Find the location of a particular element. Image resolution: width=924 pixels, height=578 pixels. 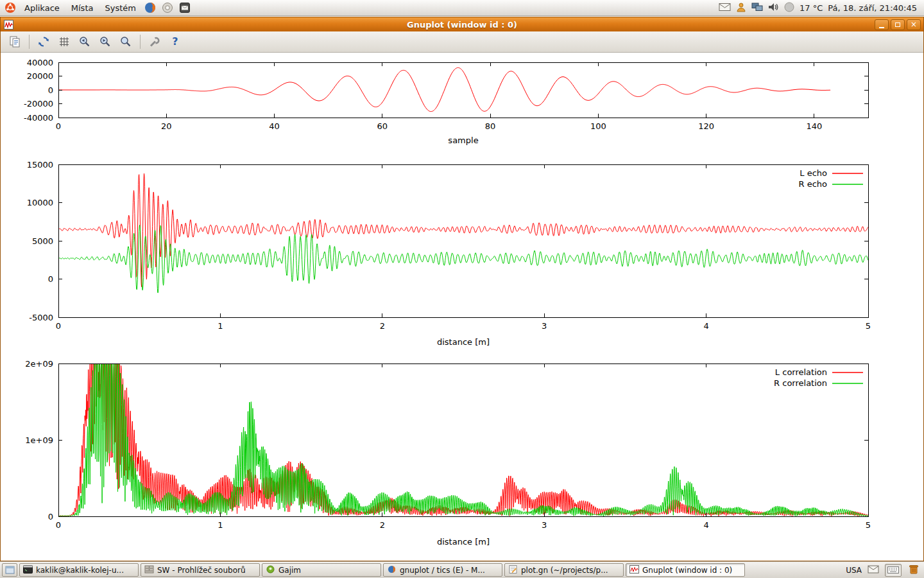

close-button: × is located at coordinates (914, 24).